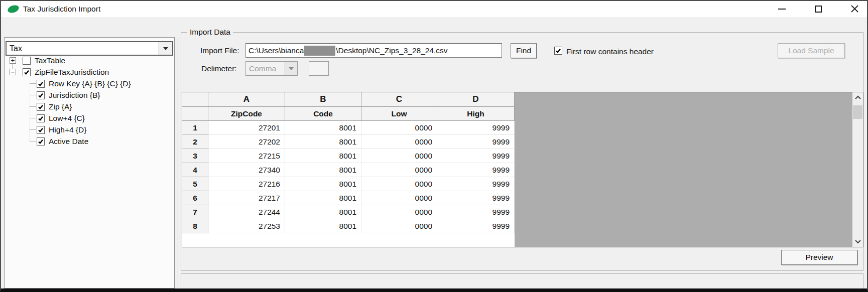 This screenshot has height=292, width=868. I want to click on find-button: Find, so click(524, 51).